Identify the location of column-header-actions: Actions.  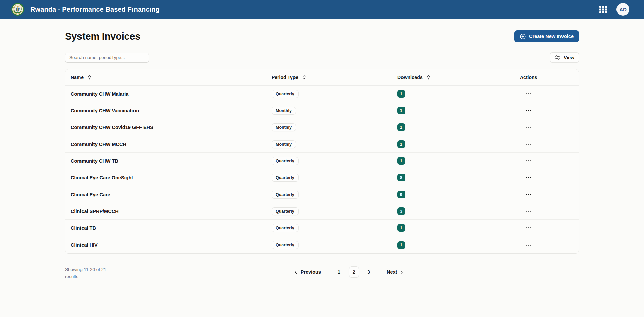
(529, 77).